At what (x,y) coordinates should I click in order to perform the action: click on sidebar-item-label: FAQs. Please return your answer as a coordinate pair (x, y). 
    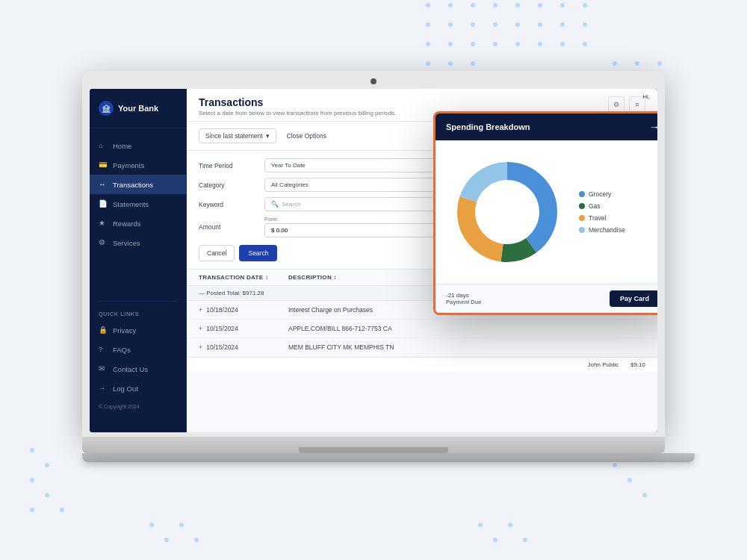
    Looking at the image, I should click on (122, 349).